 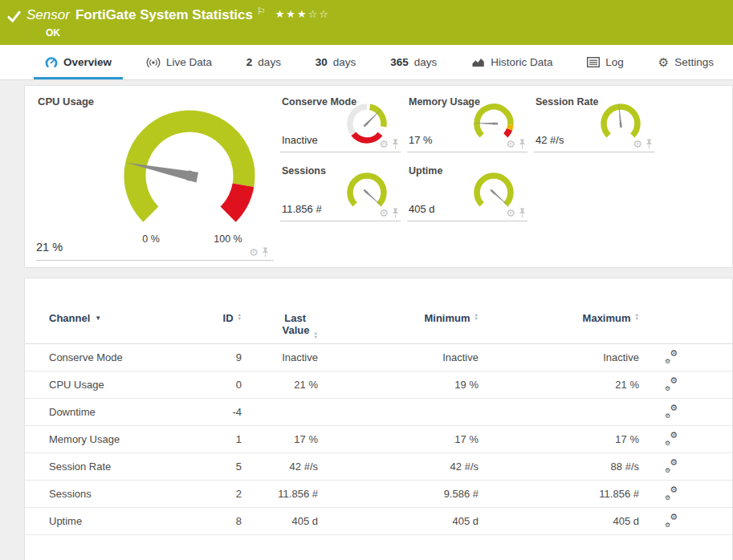 What do you see at coordinates (379, 494) in the screenshot?
I see `table-row: Sessions211.856 #9.586 #11.856 #⚙⚙` at bounding box center [379, 494].